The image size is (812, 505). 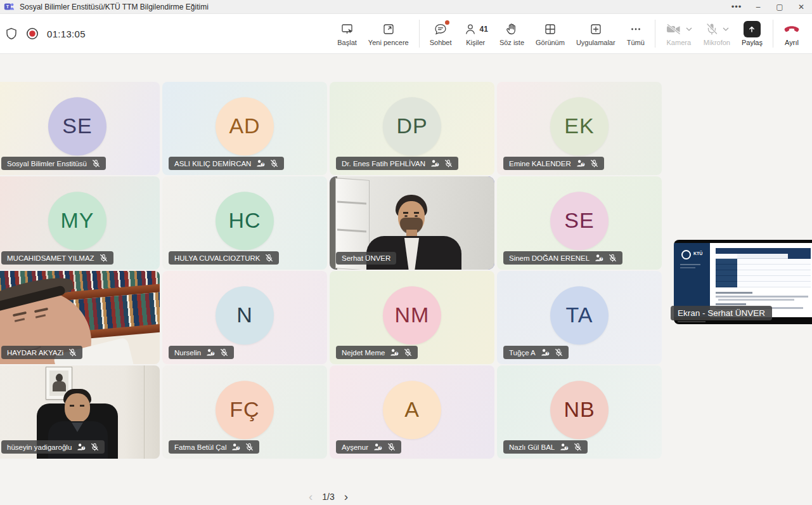 What do you see at coordinates (57, 258) in the screenshot?
I see `participant-nametag: MUCAHIDSAMET YILMAZ` at bounding box center [57, 258].